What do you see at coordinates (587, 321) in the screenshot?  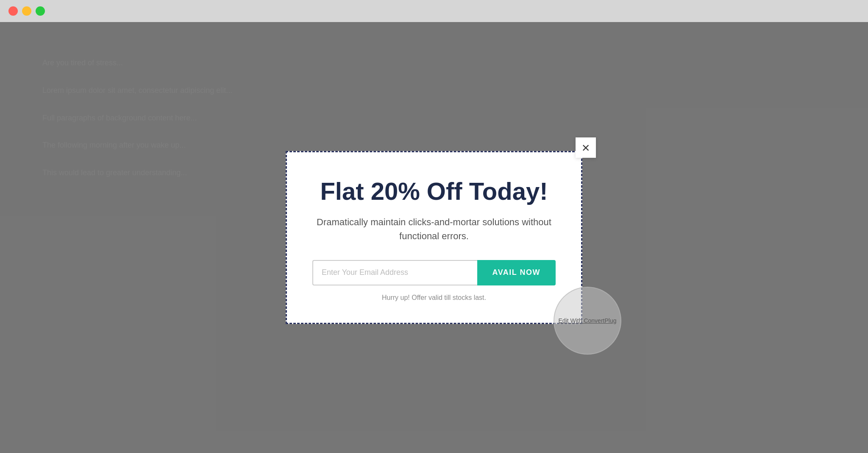 I see `edit-tooltip-wrapper: Edit With ConvertPlug` at bounding box center [587, 321].